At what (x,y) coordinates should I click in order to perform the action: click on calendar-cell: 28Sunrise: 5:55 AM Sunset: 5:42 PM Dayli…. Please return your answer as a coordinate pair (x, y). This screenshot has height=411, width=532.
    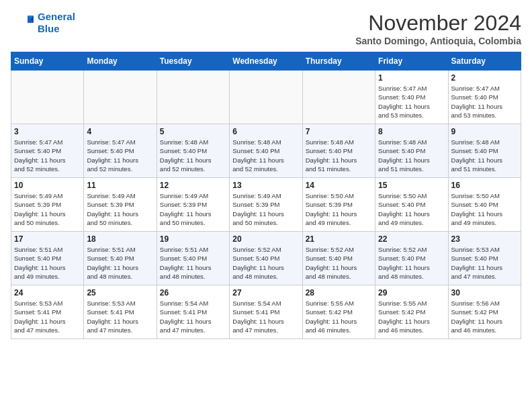
    Looking at the image, I should click on (339, 312).